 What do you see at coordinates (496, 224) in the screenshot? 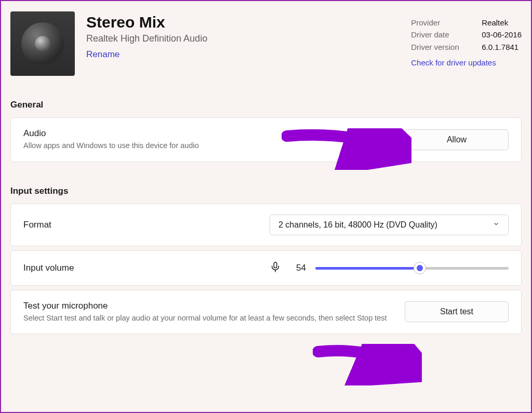
I see `chevron-down-icon` at bounding box center [496, 224].